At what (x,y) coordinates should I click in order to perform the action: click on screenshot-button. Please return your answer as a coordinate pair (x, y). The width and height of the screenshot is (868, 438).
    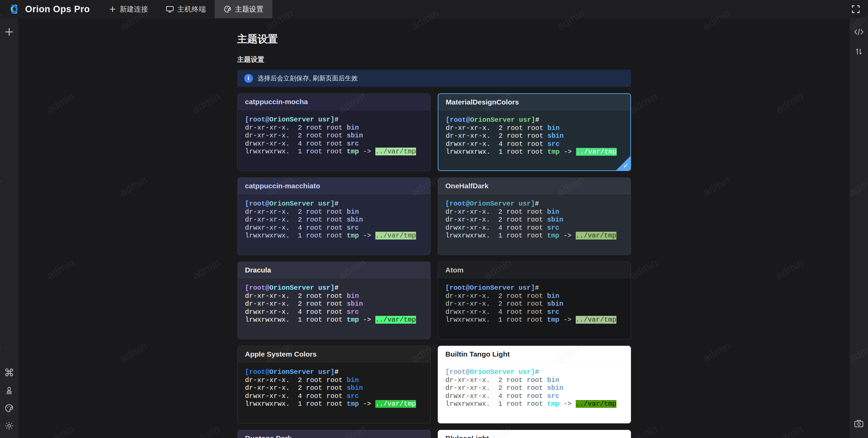
    Looking at the image, I should click on (859, 424).